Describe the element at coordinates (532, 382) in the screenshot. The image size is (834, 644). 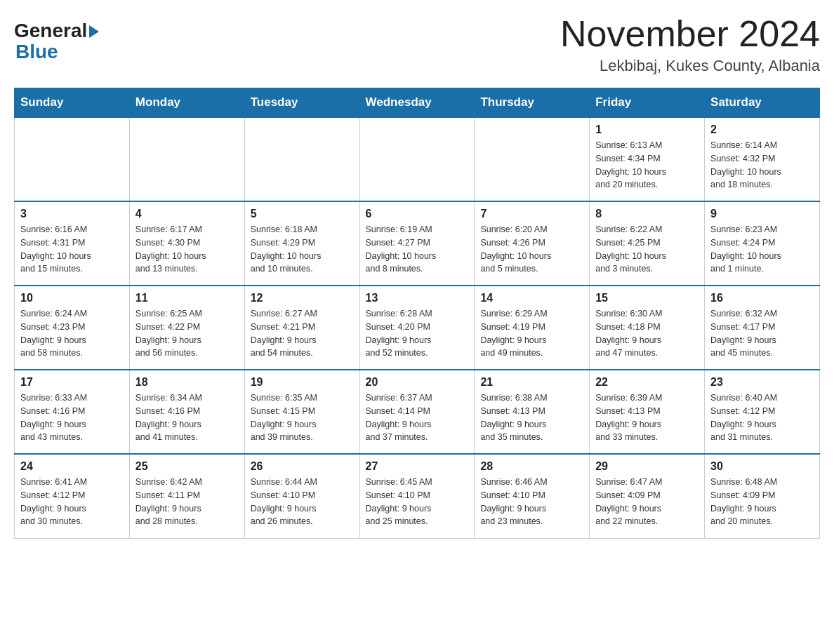
I see `day-number: 21` at that location.